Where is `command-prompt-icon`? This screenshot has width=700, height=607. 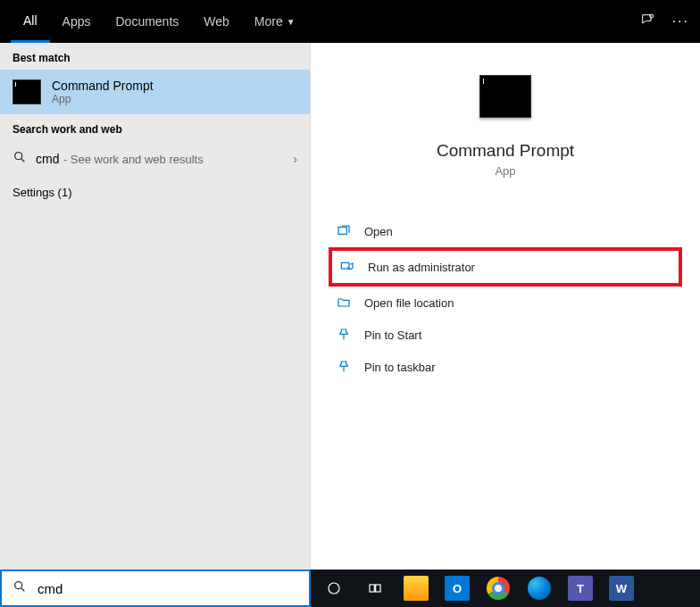
command-prompt-icon is located at coordinates (27, 92).